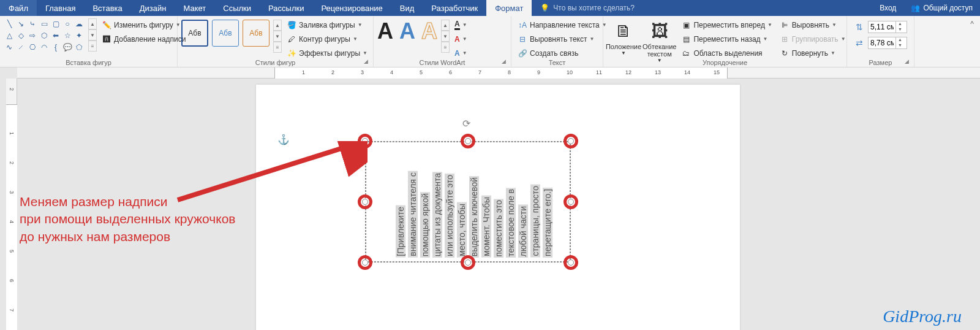 The height and width of the screenshot is (330, 980). Describe the element at coordinates (562, 25) in the screenshot. I see `text-direction-button: ↕A Направление текста ▼` at that location.